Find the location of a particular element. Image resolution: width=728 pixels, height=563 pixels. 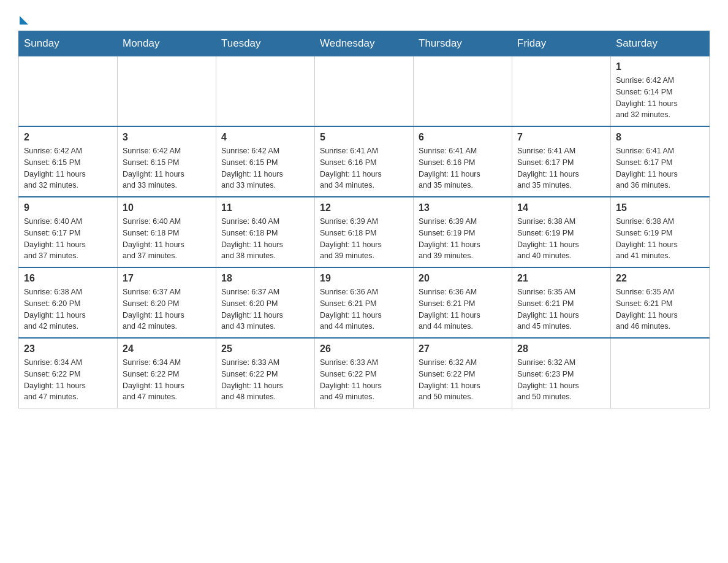

logo is located at coordinates (23, 18).